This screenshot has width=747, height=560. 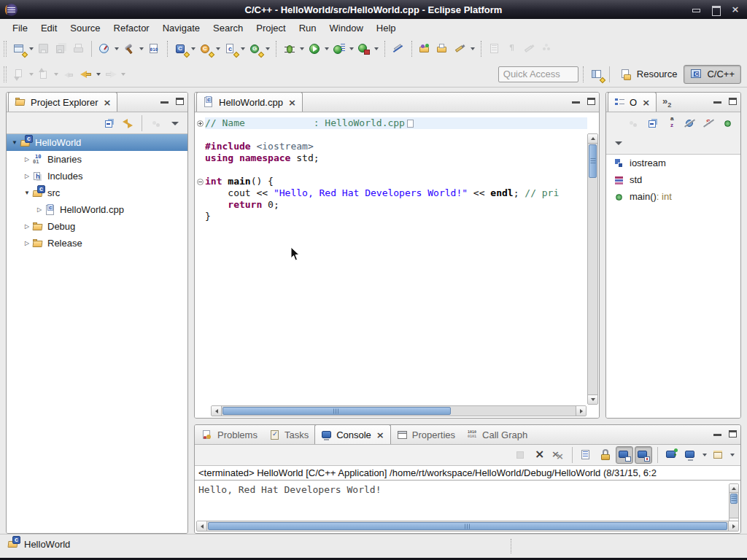 What do you see at coordinates (645, 102) in the screenshot?
I see `close-outline-tab-icon` at bounding box center [645, 102].